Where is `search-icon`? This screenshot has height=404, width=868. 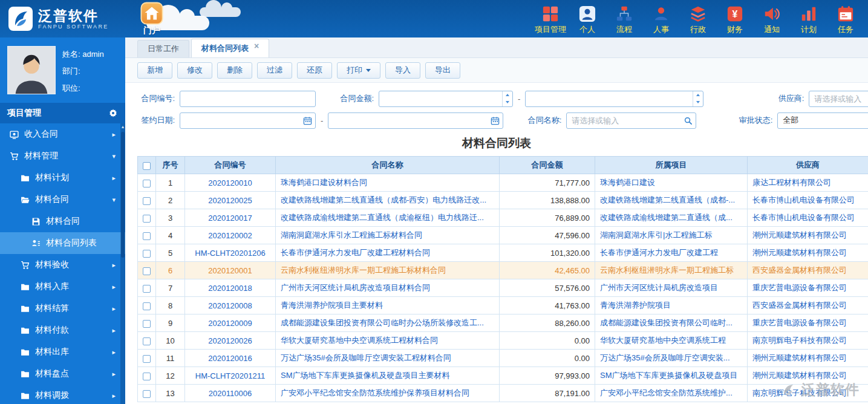 search-icon is located at coordinates (688, 121).